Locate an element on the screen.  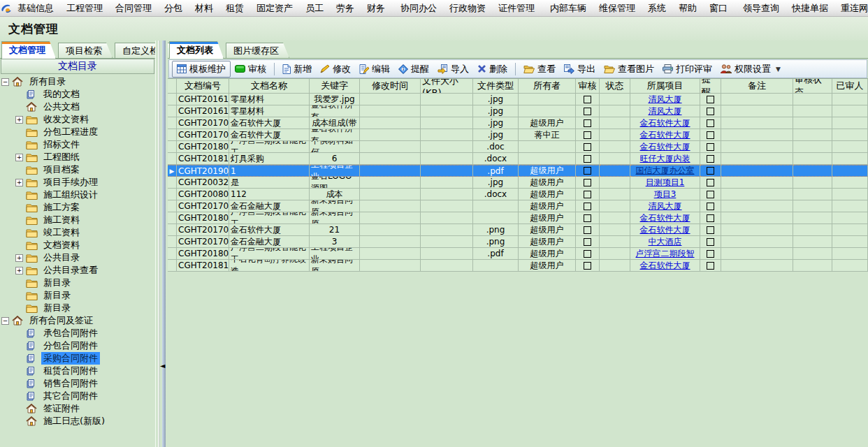
tree-node-承包合同附件: 承包合同附件 is located at coordinates (78, 333).